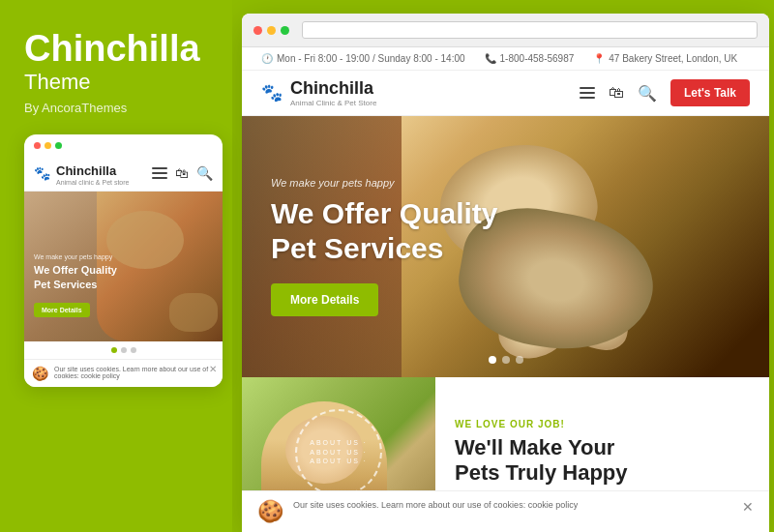 Image resolution: width=774 pixels, height=532 pixels. Describe the element at coordinates (748, 507) in the screenshot. I see `cookie-close-button: ✕` at that location.